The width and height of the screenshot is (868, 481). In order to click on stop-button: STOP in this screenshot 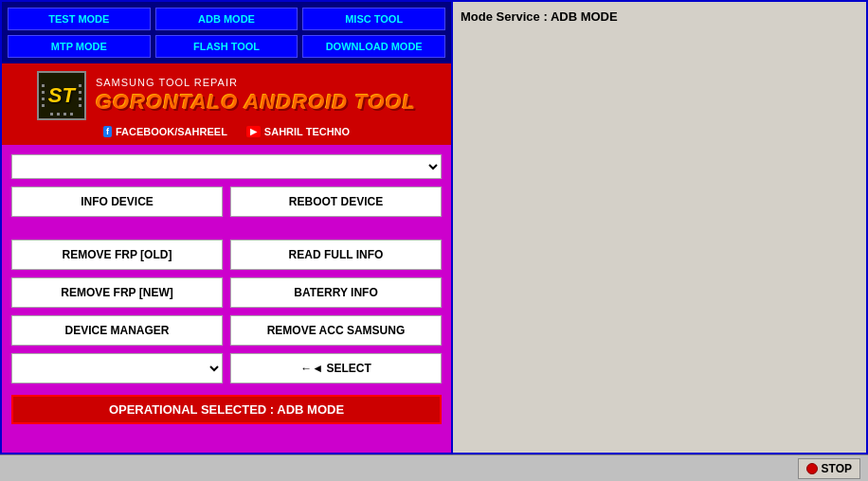, I will do `click(829, 469)`.